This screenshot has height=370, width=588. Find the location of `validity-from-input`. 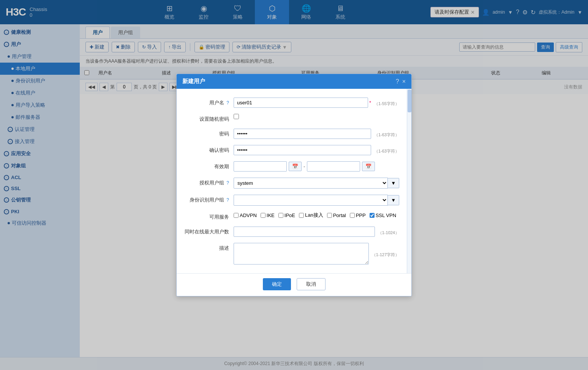

validity-from-input is located at coordinates (260, 166).